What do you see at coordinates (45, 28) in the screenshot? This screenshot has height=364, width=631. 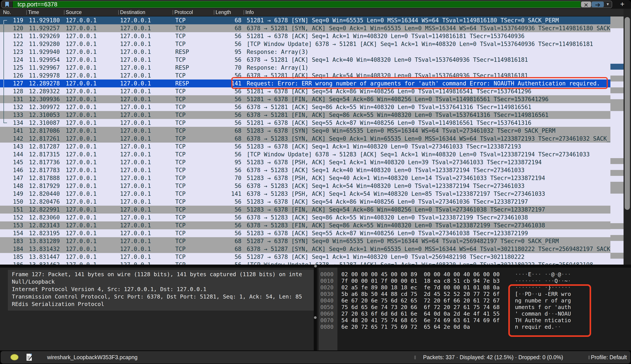 I see `cell-time: 11.929257` at bounding box center [45, 28].